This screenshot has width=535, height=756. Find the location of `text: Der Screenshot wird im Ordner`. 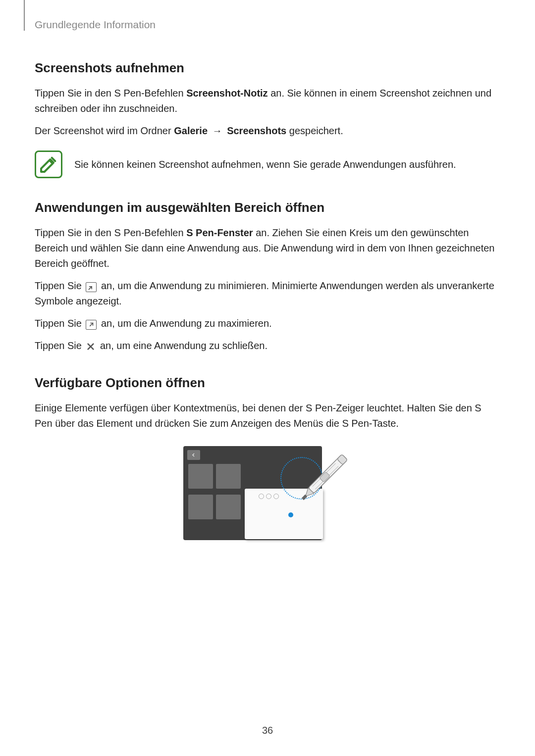

text: Der Screenshot wird im Ordner is located at coordinates (104, 131).